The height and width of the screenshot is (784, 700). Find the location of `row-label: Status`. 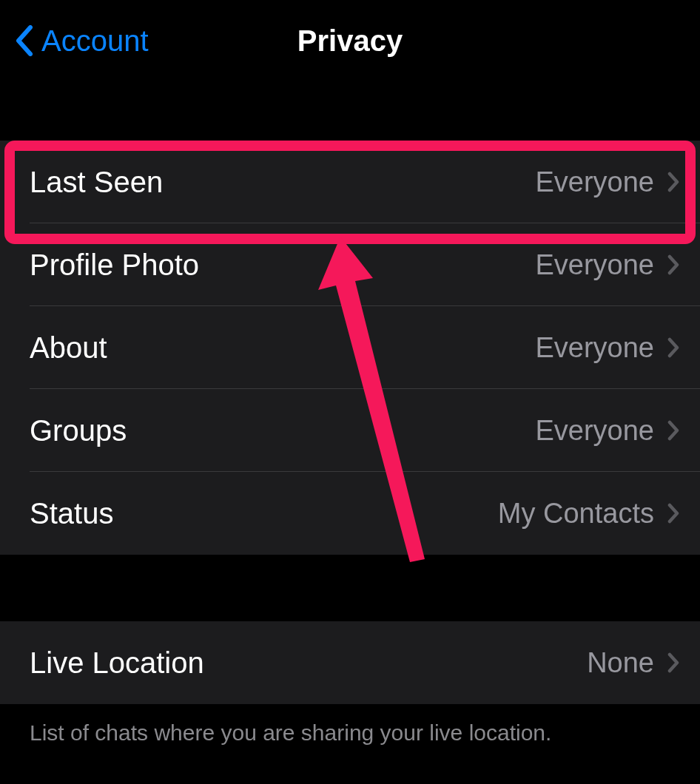

row-label: Status is located at coordinates (263, 513).